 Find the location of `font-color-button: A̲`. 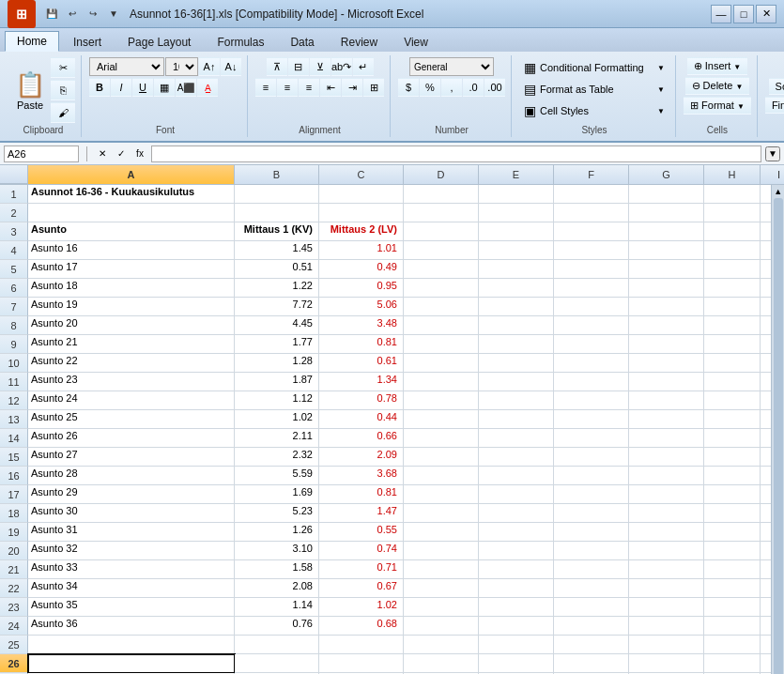

font-color-button: A̲ is located at coordinates (208, 87).